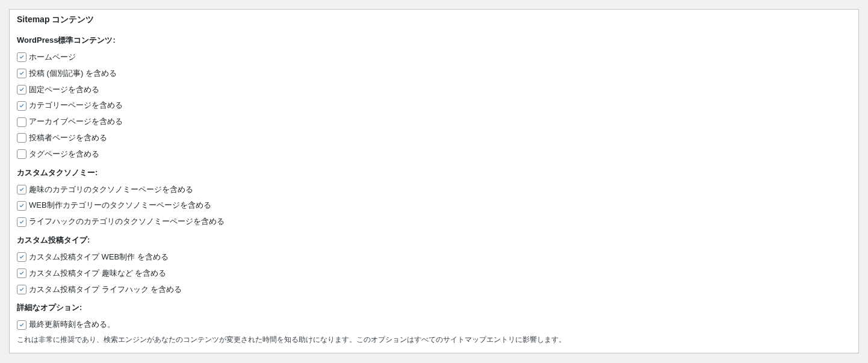 The height and width of the screenshot is (363, 868). Describe the element at coordinates (22, 206) in the screenshot. I see `checkbox-tax-web` at that location.